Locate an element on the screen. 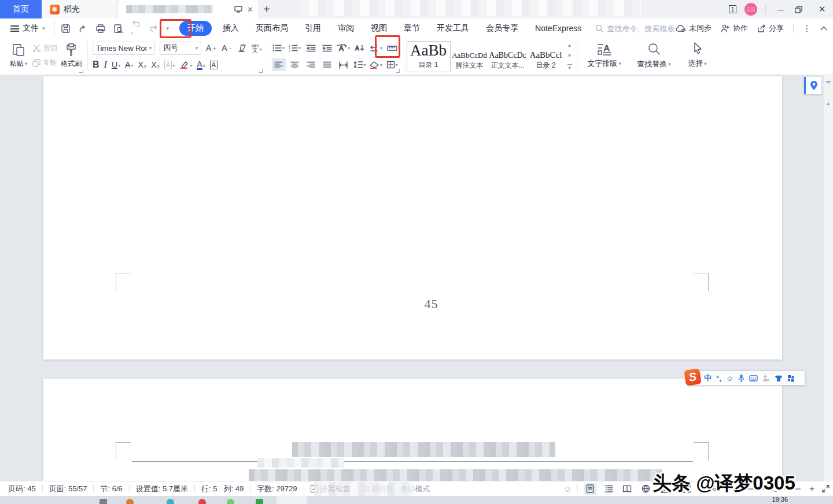  character-border-icon: A is located at coordinates (214, 65).